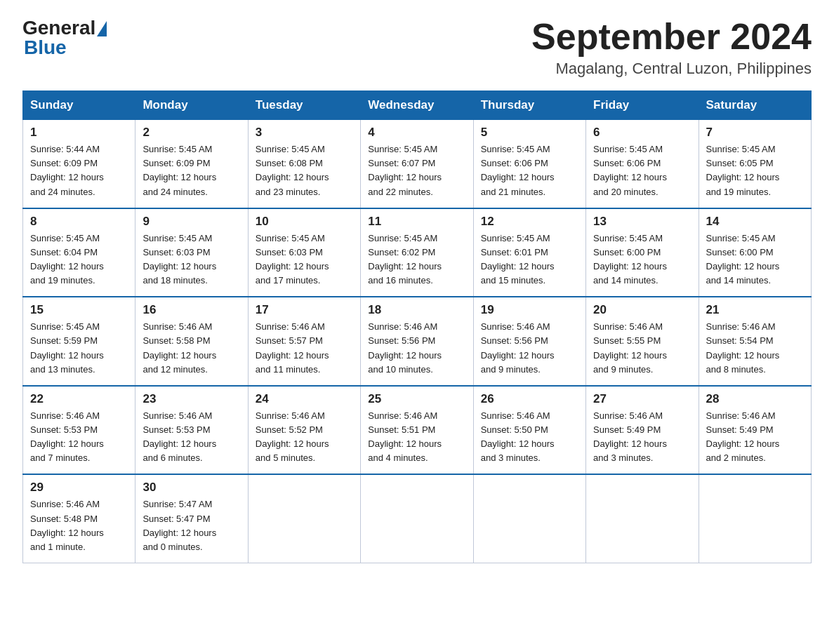  Describe the element at coordinates (417, 105) in the screenshot. I see `col-wednesday: Wednesday` at that location.